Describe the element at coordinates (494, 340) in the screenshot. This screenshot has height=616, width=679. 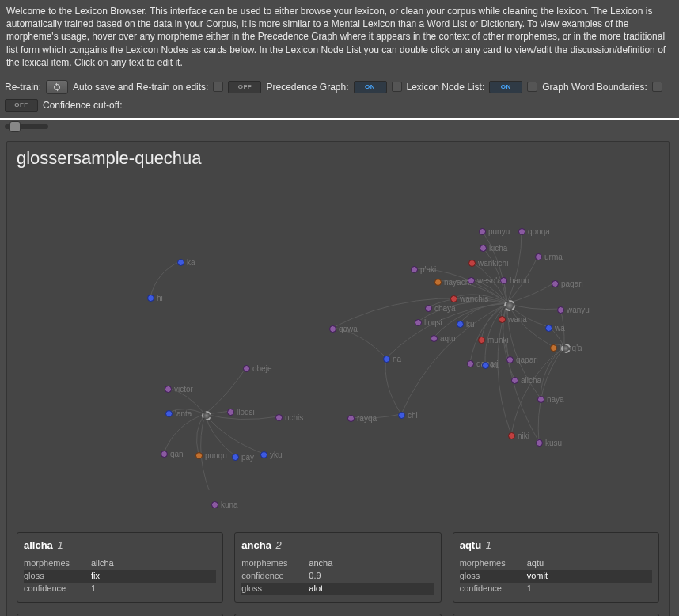
I see `graph-node-munki: munki` at that location.